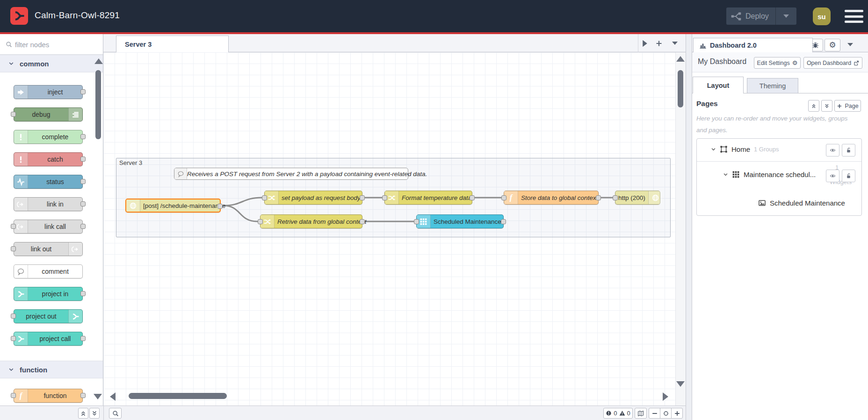  I want to click on palette-node-comment: comment, so click(48, 271).